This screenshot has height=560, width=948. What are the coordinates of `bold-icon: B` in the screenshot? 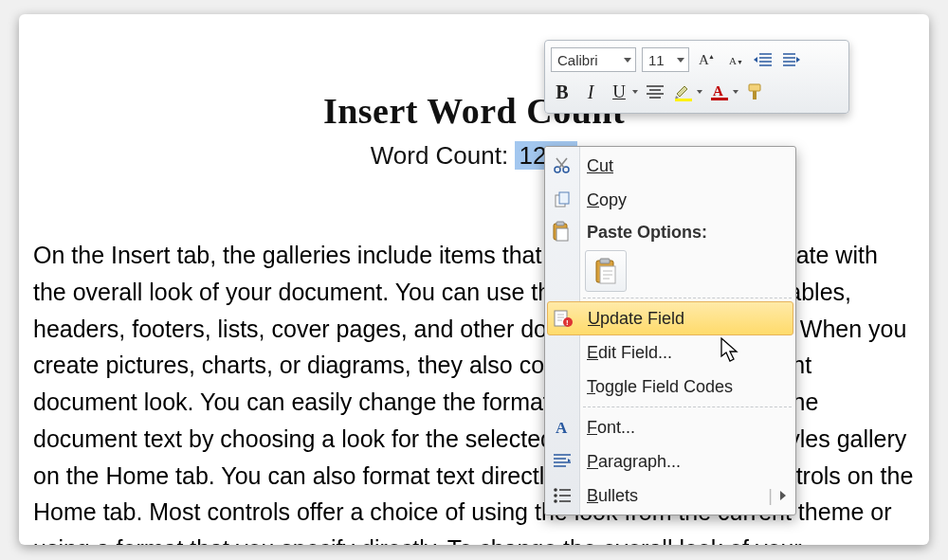 It's located at (561, 93).